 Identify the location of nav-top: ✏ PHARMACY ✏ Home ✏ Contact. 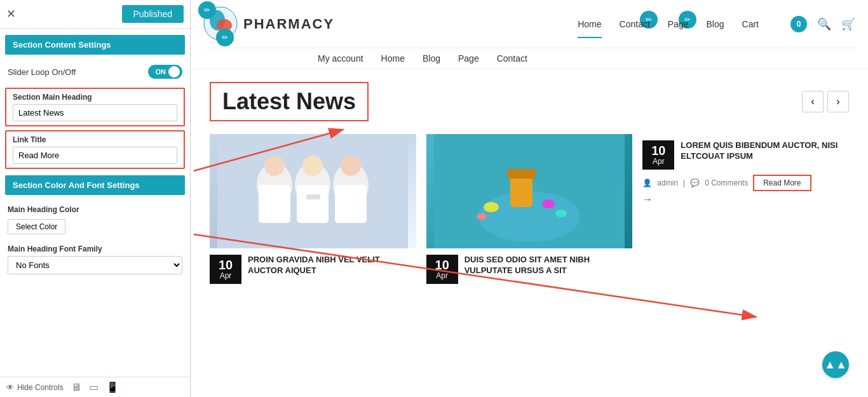
(529, 24).